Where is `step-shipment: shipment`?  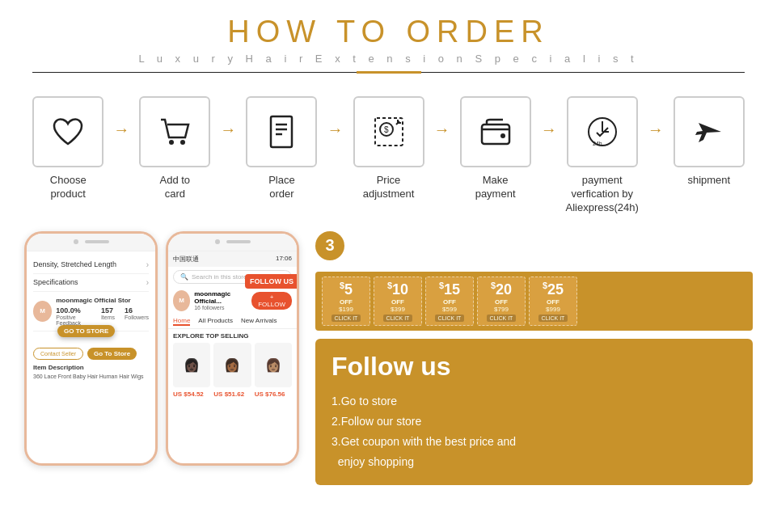
step-shipment: shipment is located at coordinates (709, 142).